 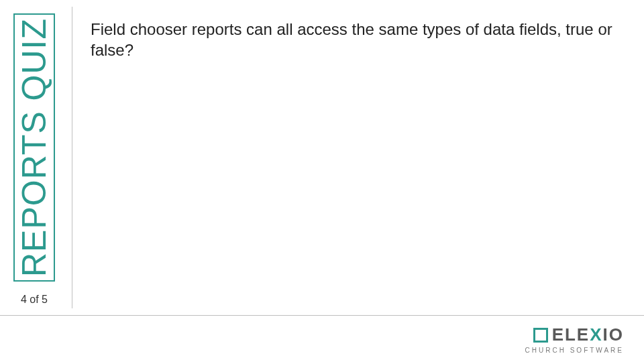 What do you see at coordinates (541, 335) in the screenshot?
I see `logo-mark-icon` at bounding box center [541, 335].